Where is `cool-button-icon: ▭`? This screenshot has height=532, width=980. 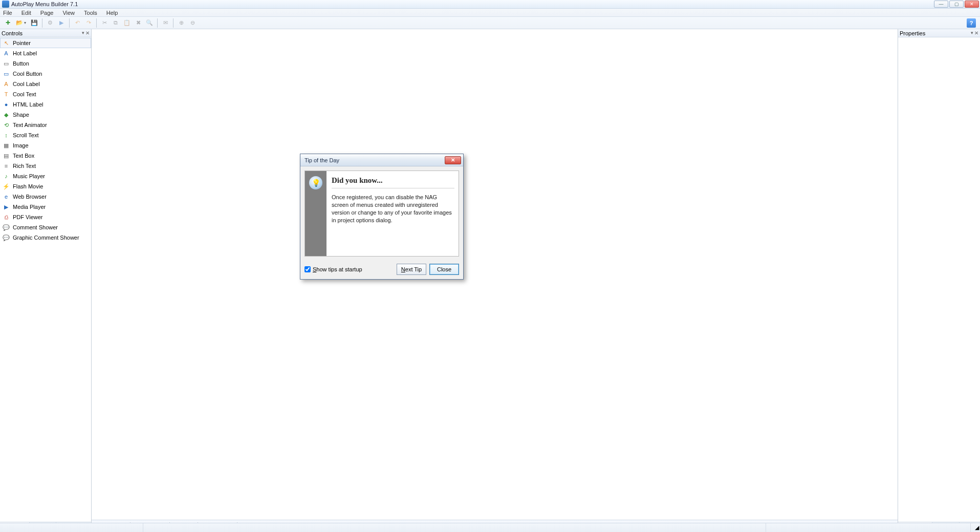 cool-button-icon: ▭ is located at coordinates (6, 74).